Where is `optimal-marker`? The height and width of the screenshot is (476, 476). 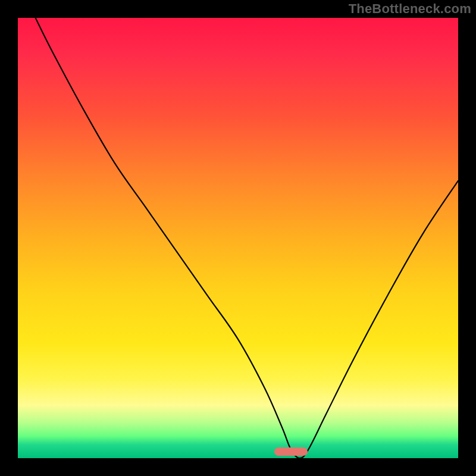 optimal-marker is located at coordinates (291, 452).